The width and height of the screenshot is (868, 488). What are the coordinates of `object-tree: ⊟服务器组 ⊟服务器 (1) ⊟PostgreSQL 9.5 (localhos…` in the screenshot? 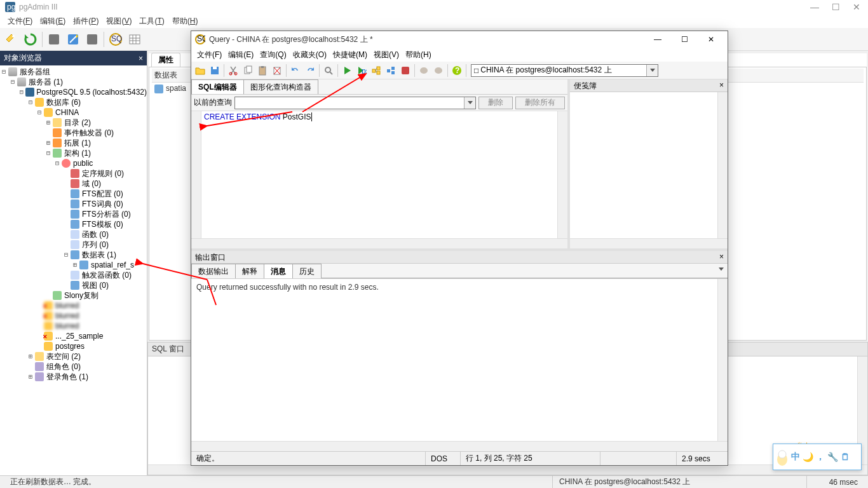 It's located at (74, 271).